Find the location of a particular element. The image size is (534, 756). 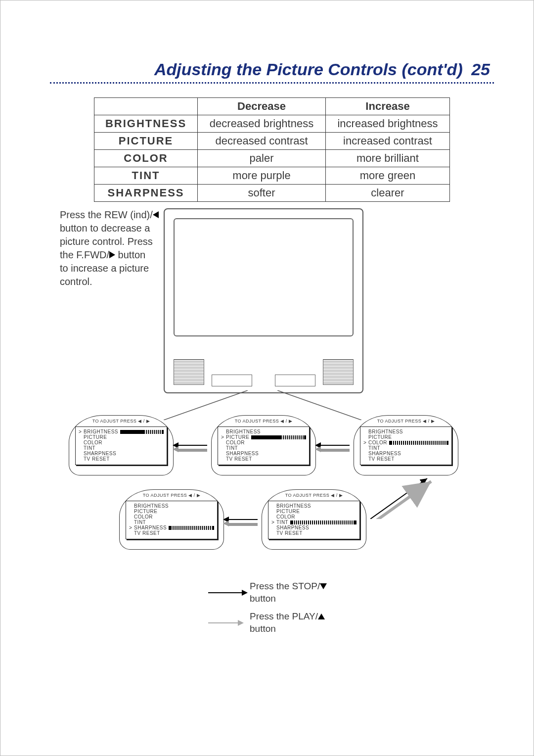

tv-speaker-left is located at coordinates (189, 372).